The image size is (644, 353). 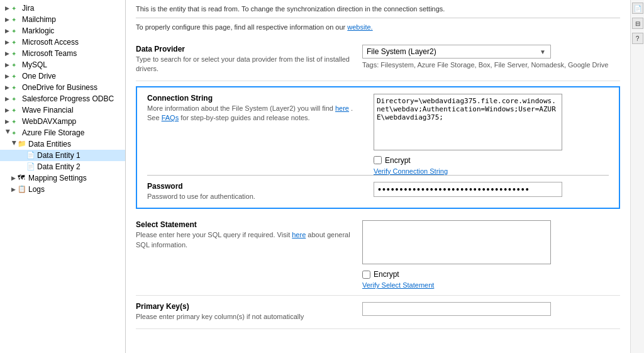 I want to click on select-statement-desc: Please enter here your SQL query if requ…, so click(x=244, y=240).